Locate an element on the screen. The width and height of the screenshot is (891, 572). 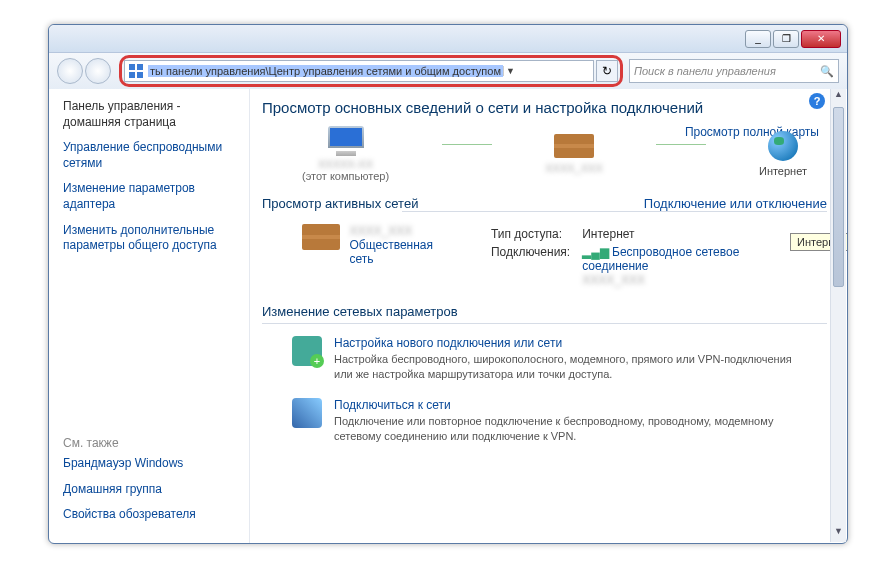
close-button: ✕ is located at coordinates (821, 39).